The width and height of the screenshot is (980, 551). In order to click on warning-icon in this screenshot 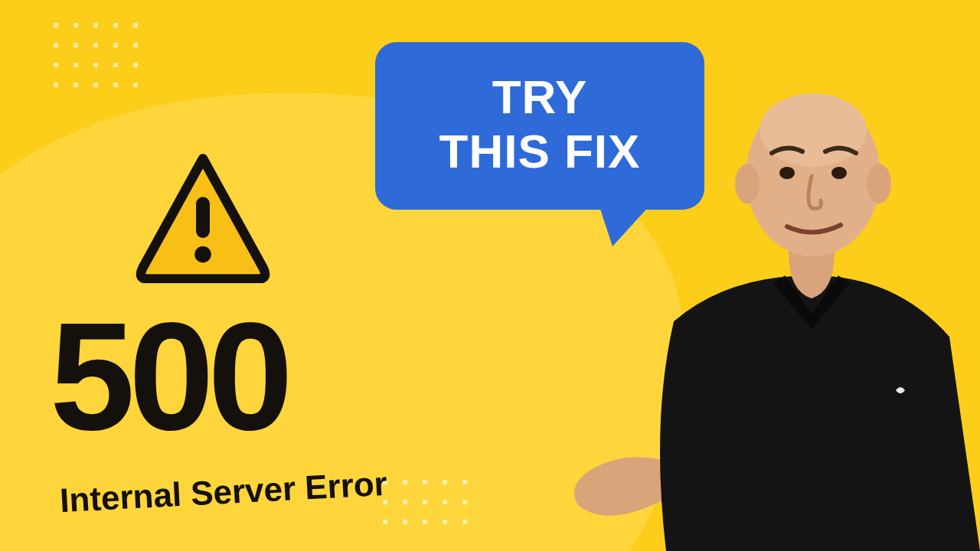, I will do `click(203, 218)`.